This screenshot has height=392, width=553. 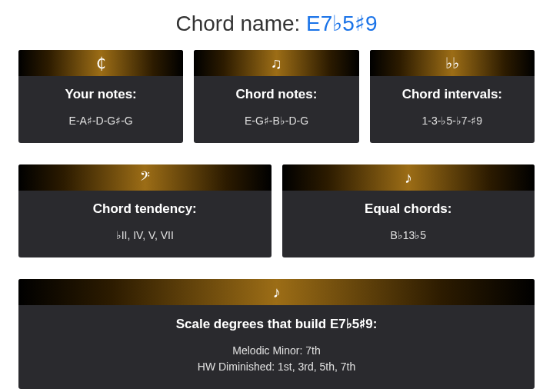 What do you see at coordinates (277, 367) in the screenshot?
I see `scale-line-2: HW Diminished: 1st, 3rd, 5th, 7th` at bounding box center [277, 367].